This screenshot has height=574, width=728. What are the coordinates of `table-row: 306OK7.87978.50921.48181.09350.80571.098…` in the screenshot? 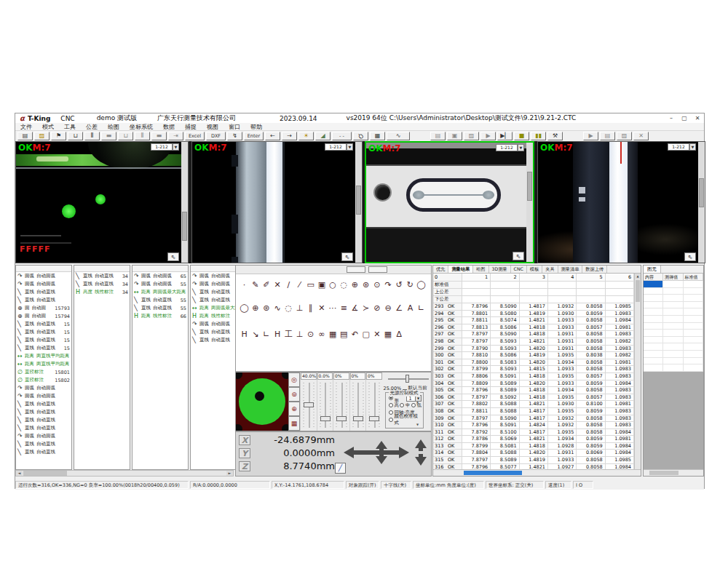 It's located at (534, 398).